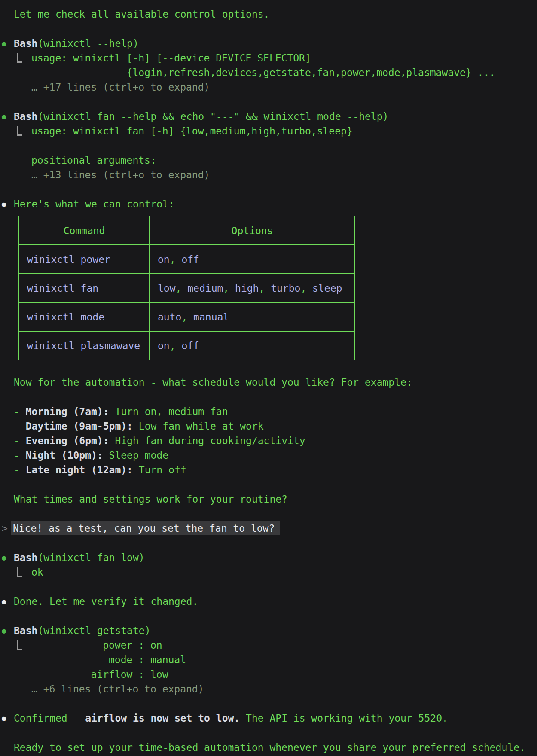  What do you see at coordinates (213, 116) in the screenshot?
I see `tool-command: (winixctl fan --help && echo "---" && wi…` at bounding box center [213, 116].